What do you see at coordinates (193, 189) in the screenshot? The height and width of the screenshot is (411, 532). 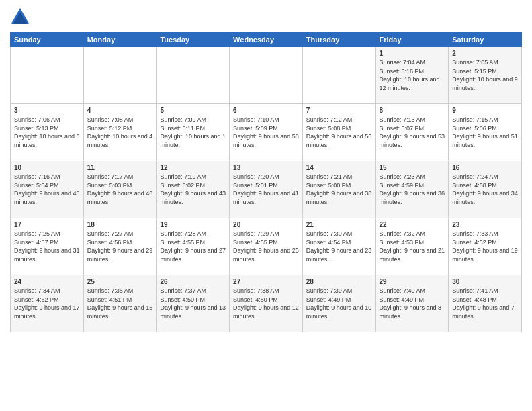 I see `day-cell: 12Sunrise: 7:19 AMSunset: 5:02 PMDayligh…` at bounding box center [193, 189].